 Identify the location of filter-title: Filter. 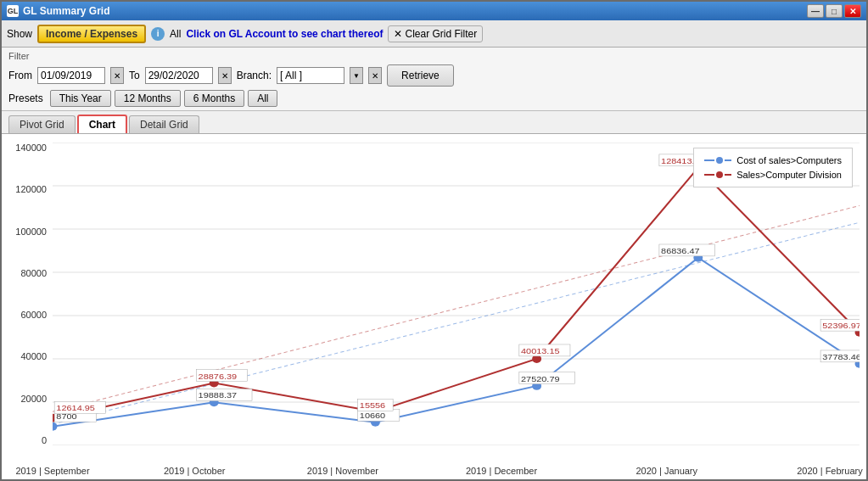
(434, 56).